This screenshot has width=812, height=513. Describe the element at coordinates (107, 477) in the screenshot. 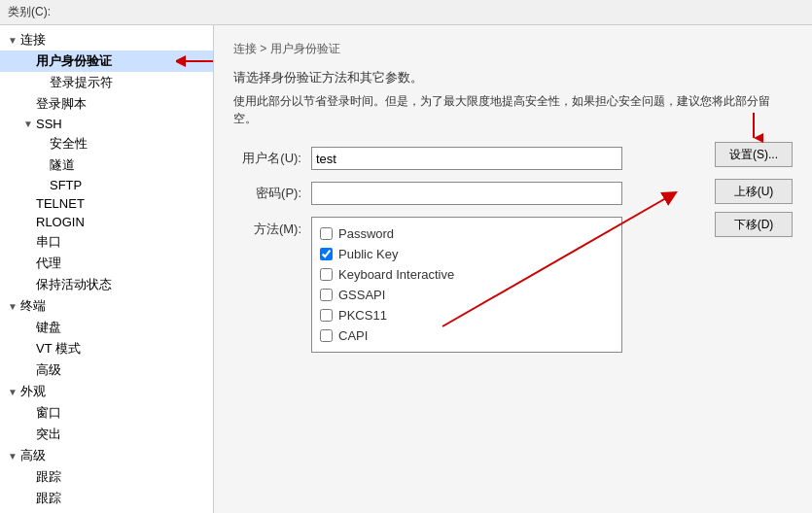

I see `sidebar-item-trace: 跟踪` at that location.